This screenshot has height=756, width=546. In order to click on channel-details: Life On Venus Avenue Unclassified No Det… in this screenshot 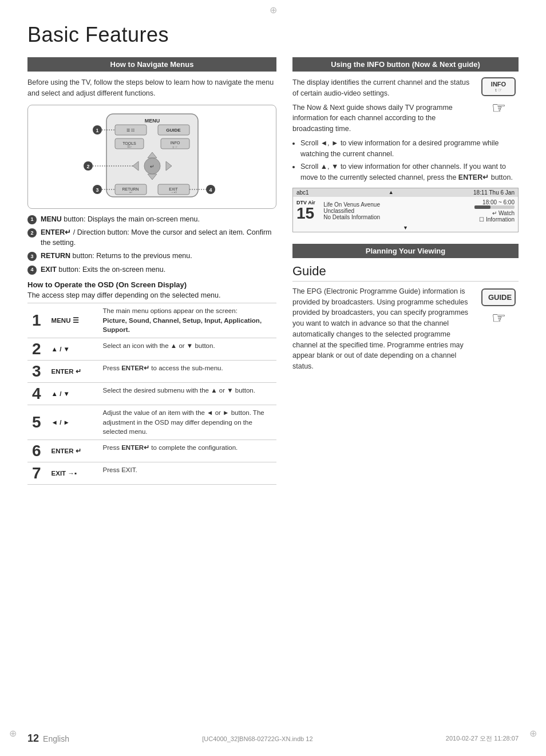, I will do `click(399, 211)`.